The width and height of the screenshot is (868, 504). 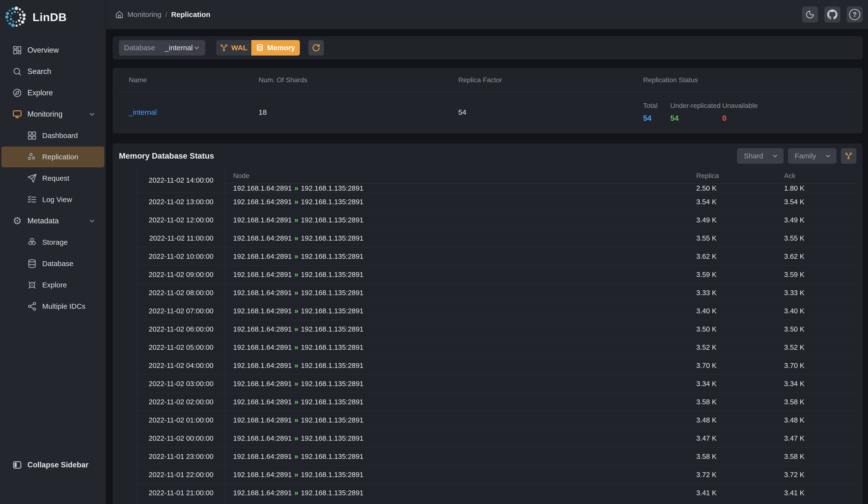 I want to click on timestamp-cell: 2022-11-02 05:00:00, so click(x=180, y=347).